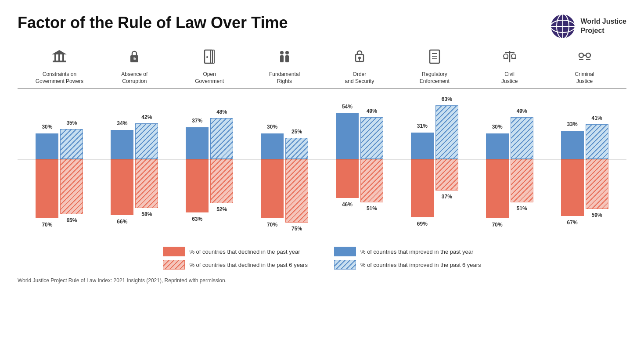  Describe the element at coordinates (59, 58) in the screenshot. I see `constraints-icon` at that location.